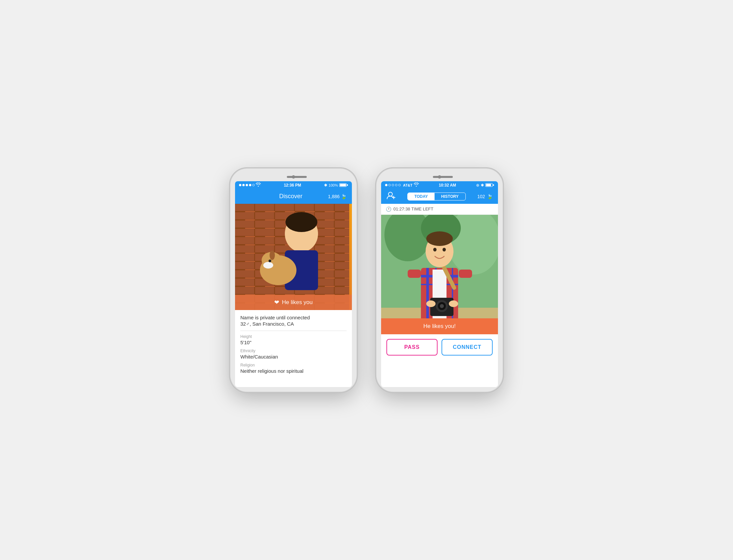  Describe the element at coordinates (478, 185) in the screenshot. I see `circle-icon-2: ⊕` at that location.